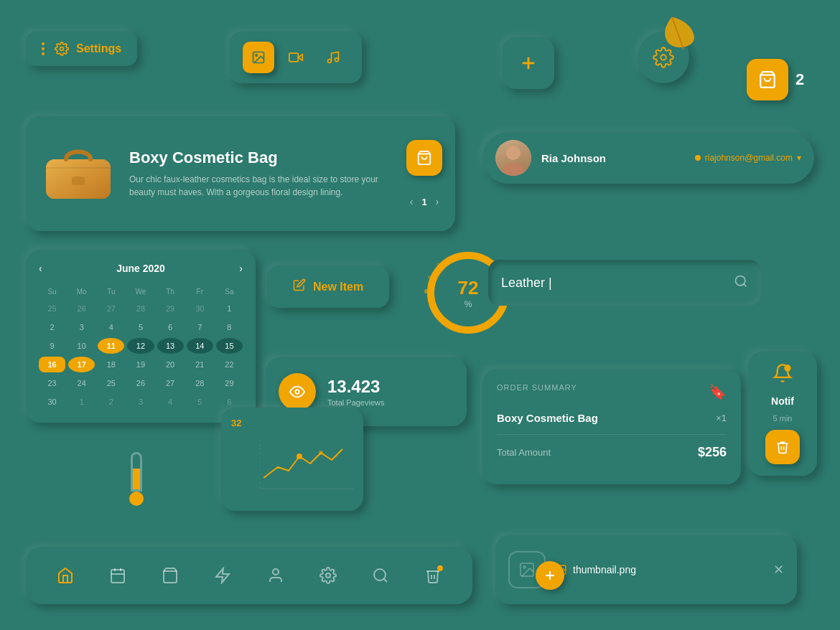 This screenshot has height=630, width=840. What do you see at coordinates (292, 423) in the screenshot?
I see `chart-value: 32` at bounding box center [292, 423].